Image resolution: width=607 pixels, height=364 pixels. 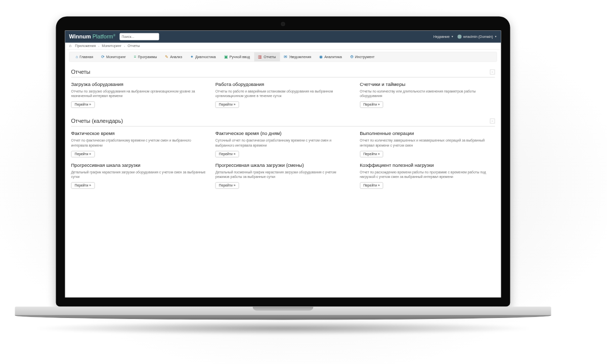 I want to click on tab-мониторинг: ⟳Мониторинг, so click(x=113, y=57).